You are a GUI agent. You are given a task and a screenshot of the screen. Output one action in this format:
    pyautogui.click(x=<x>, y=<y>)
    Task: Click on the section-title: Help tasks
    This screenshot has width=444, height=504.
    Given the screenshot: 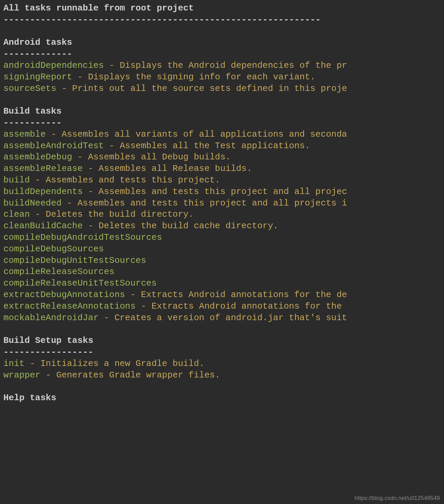 What is the action you would take?
    pyautogui.click(x=222, y=398)
    